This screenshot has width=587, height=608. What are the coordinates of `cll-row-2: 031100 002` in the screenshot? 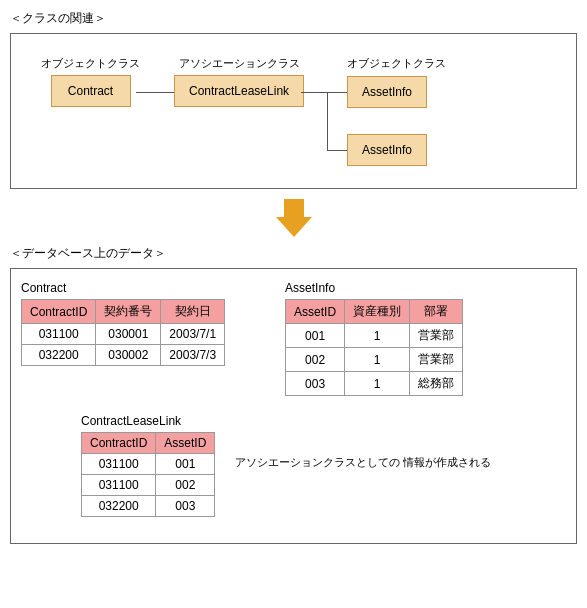 It's located at (148, 486).